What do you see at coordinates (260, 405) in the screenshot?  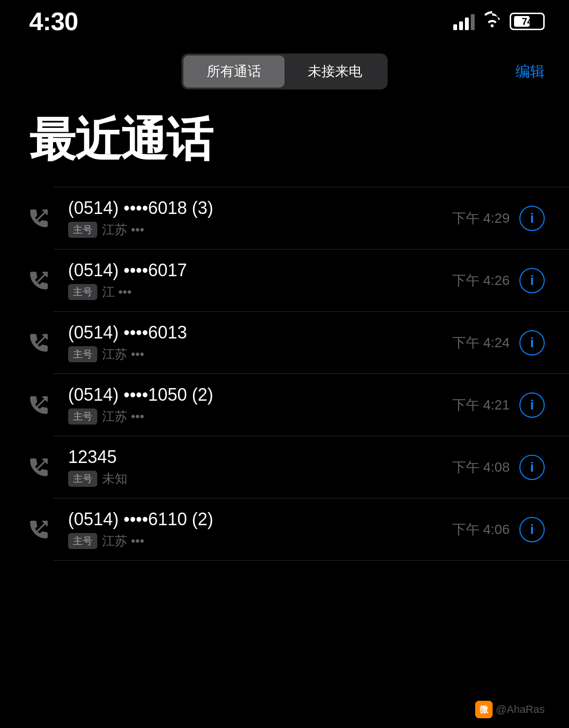 I see `call-info: (0514) ••••1050 (2) 主号 江苏 •••` at bounding box center [260, 405].